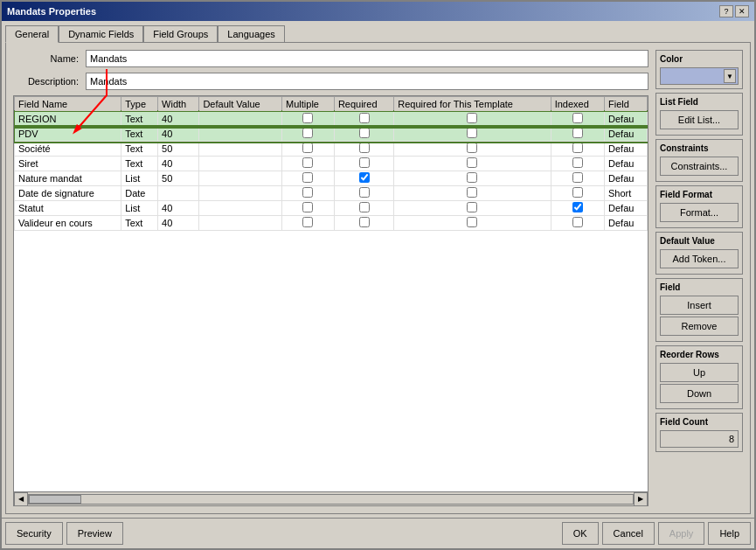 The image size is (756, 550). What do you see at coordinates (699, 59) in the screenshot?
I see `color-title: Color` at bounding box center [699, 59].